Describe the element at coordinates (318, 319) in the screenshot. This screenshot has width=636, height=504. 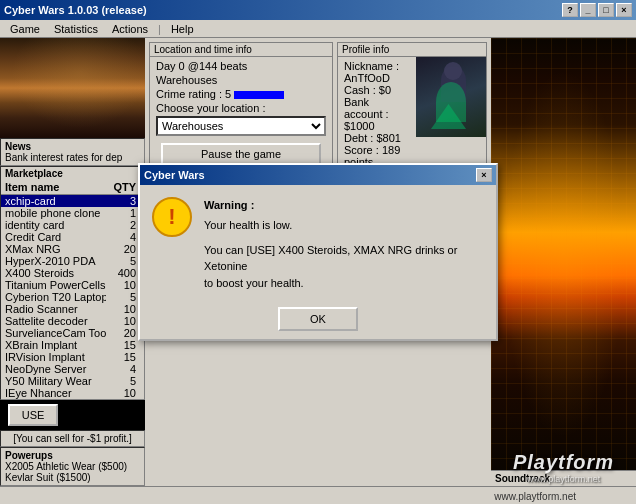
I see `dialog-ok-button: OK` at that location.